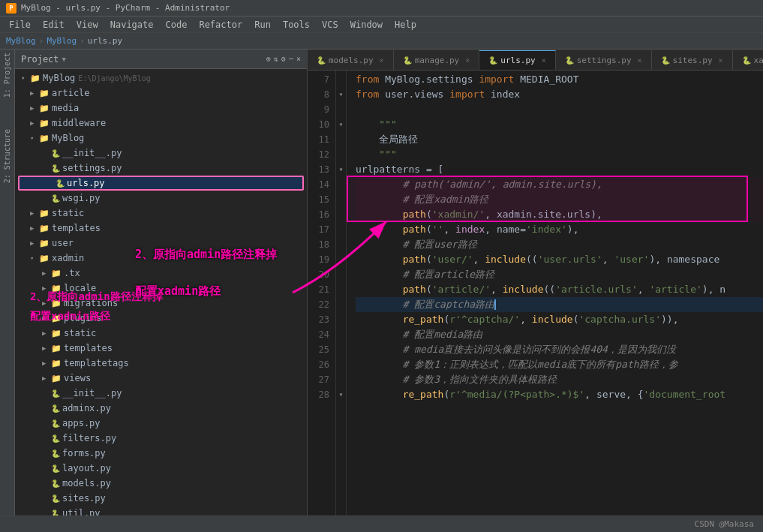 This screenshot has height=532, width=763. I want to click on side-tab-structure: 2: Structure, so click(8, 156).